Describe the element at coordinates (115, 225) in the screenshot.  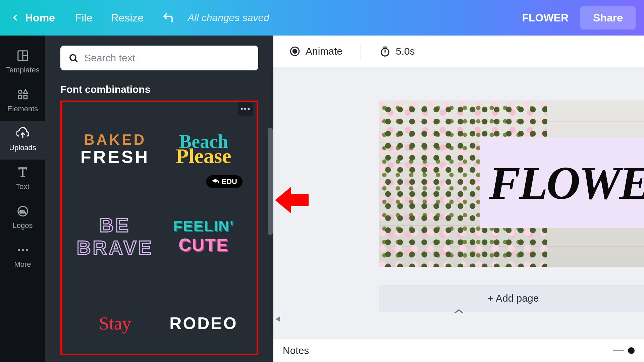
I see `font-combo-text: BE` at that location.